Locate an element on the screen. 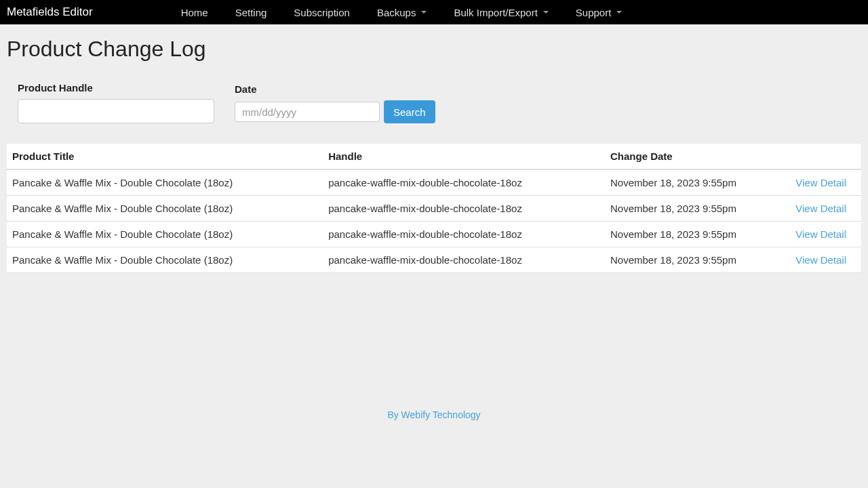 The width and height of the screenshot is (868, 488). nav-item-support: Support is located at coordinates (599, 12).